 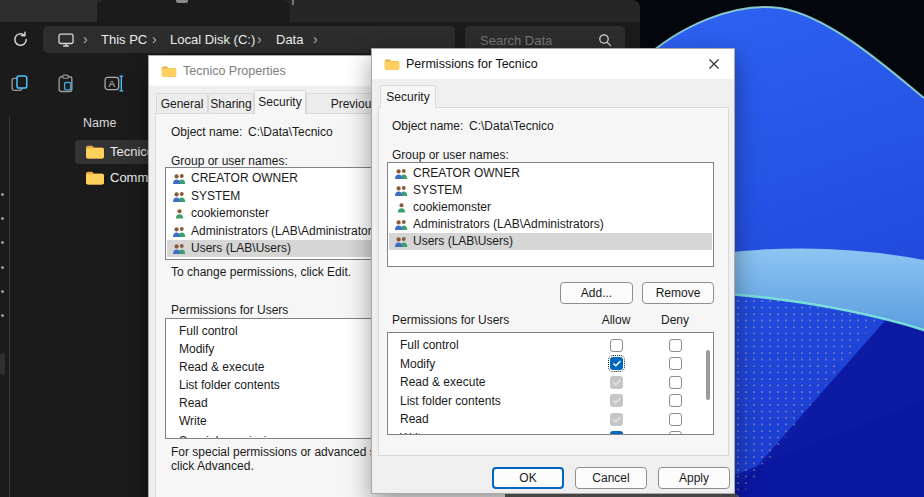 What do you see at coordinates (182, 2) in the screenshot?
I see `tab-icon` at bounding box center [182, 2].